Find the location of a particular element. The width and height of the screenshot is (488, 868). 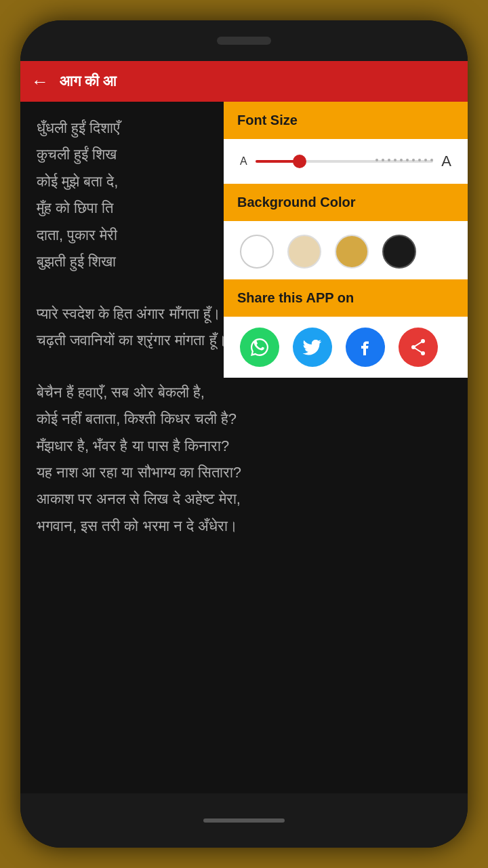

background-color-section is located at coordinates (346, 250).